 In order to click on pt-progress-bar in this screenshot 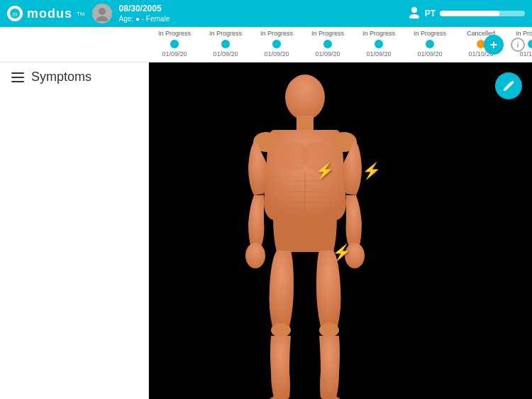, I will do `click(482, 13)`.